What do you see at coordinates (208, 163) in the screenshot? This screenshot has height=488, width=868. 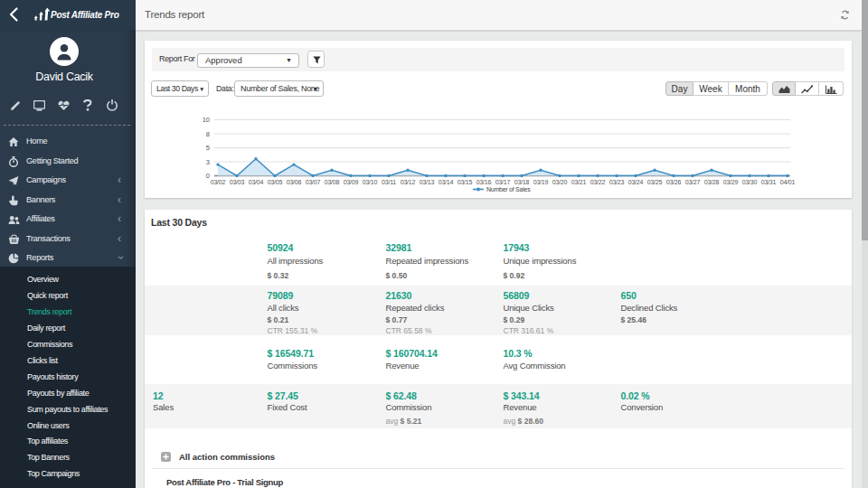 I see `svg-text: 3` at bounding box center [208, 163].